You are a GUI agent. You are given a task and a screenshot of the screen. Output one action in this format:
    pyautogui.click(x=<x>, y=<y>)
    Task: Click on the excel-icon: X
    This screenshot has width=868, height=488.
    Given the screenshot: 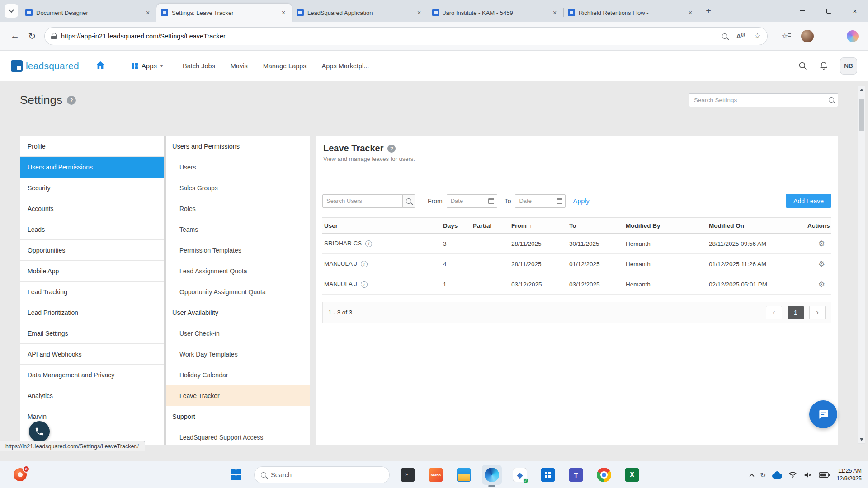 What is the action you would take?
    pyautogui.click(x=632, y=475)
    